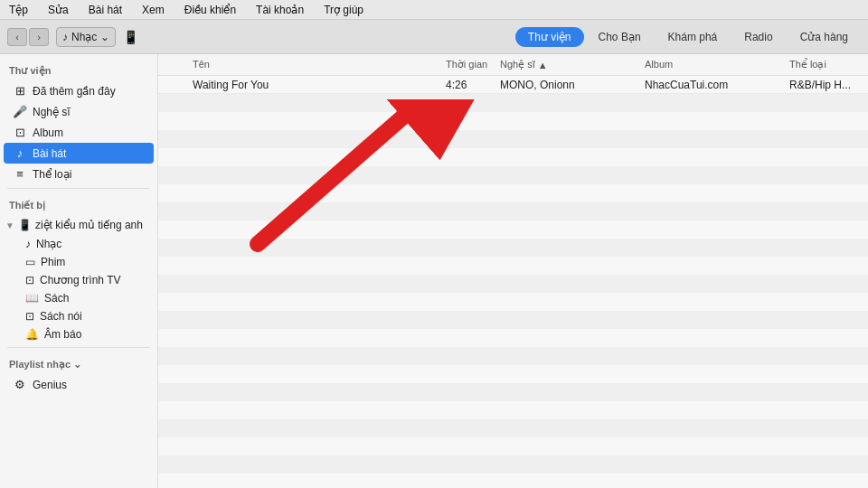 The height and width of the screenshot is (488, 868). I want to click on device-phim-icon: ▭, so click(31, 262).